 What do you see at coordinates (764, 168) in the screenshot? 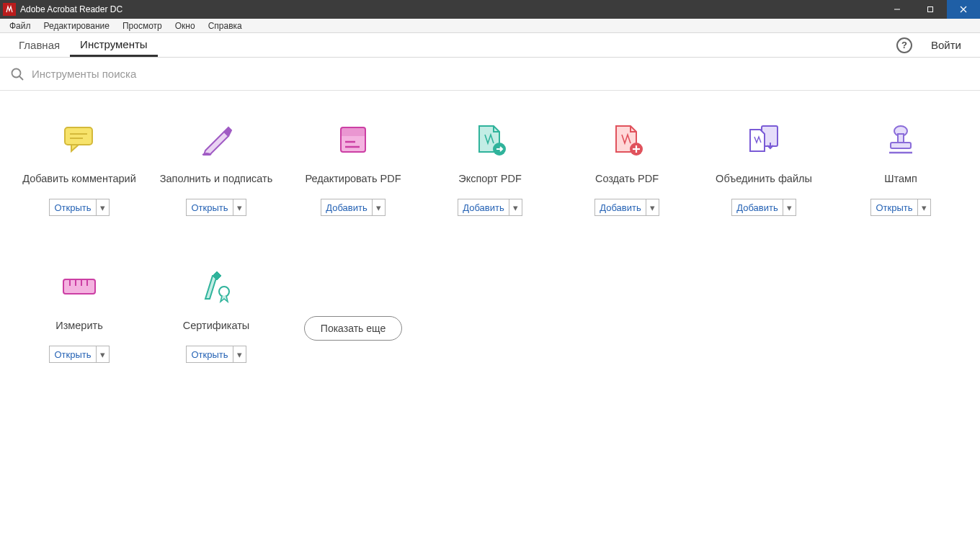
I see `tool-combine-files: Объединить файлы Добавить ▾` at bounding box center [764, 168].